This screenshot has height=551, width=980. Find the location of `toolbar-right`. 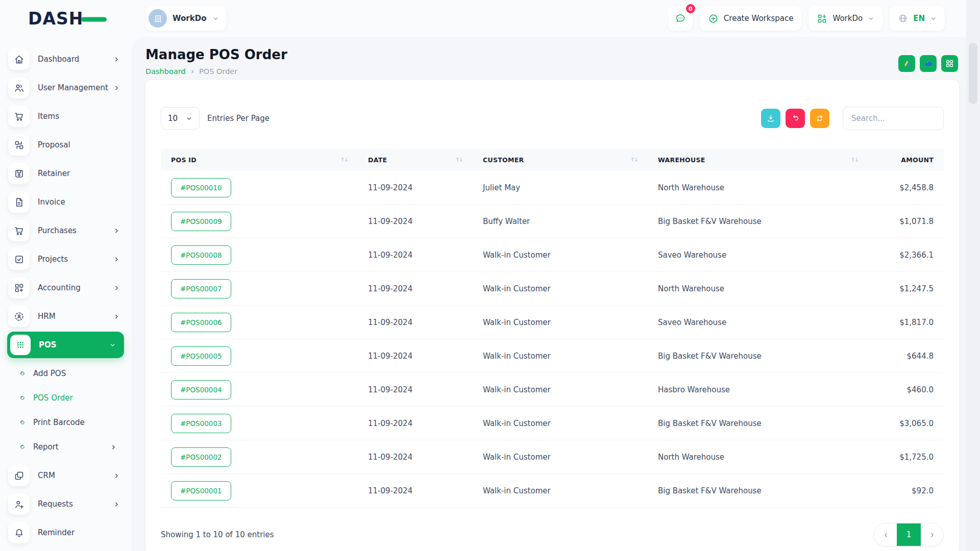

toolbar-right is located at coordinates (852, 118).